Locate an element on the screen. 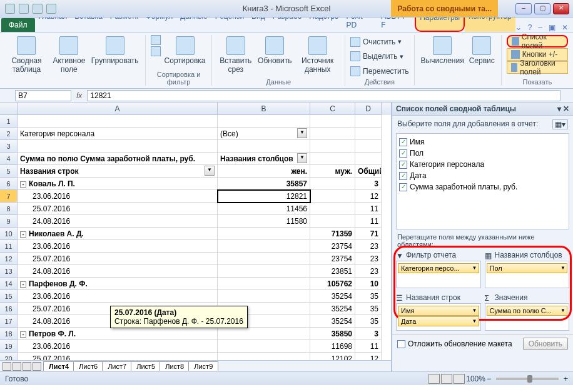 This screenshot has height=392, width=573. field-item: ✓Категория персонала is located at coordinates (483, 164).